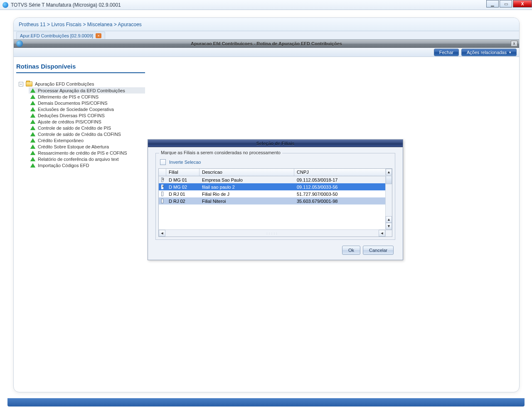 This screenshot has width=532, height=409. I want to click on toolbar: Fechar Ações relacionadas▾, so click(266, 52).